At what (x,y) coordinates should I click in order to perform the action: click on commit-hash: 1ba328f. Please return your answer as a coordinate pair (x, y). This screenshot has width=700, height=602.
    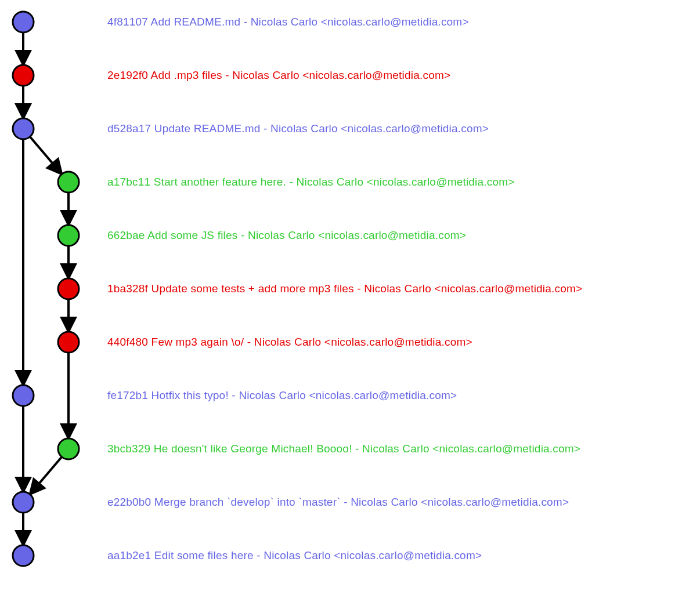
    Looking at the image, I should click on (128, 289).